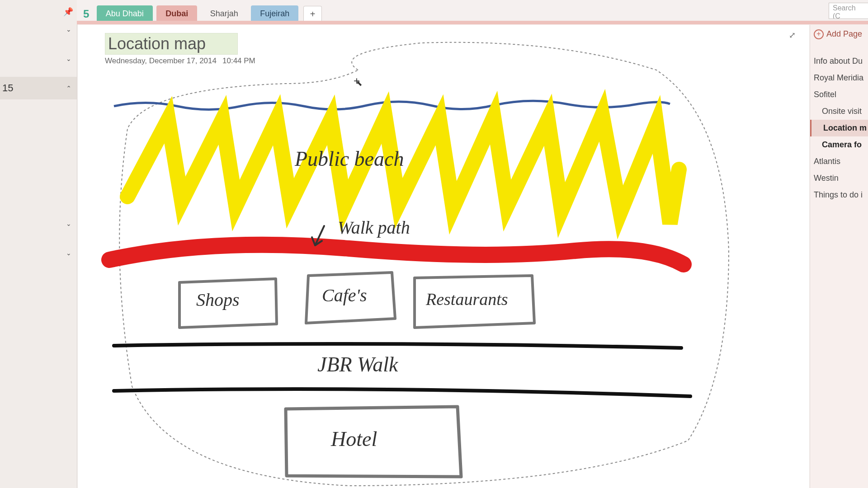 Image resolution: width=868 pixels, height=488 pixels. Describe the element at coordinates (374, 228) in the screenshot. I see `walkpath-label: Walk path` at that location.